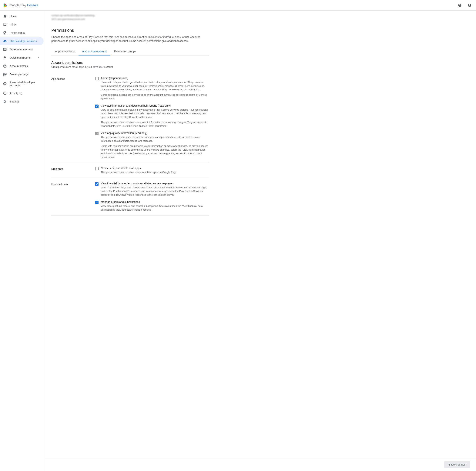 The width and height of the screenshot is (476, 471). I want to click on sidebar-item-associated: Associated developer accounts, so click(22, 84).